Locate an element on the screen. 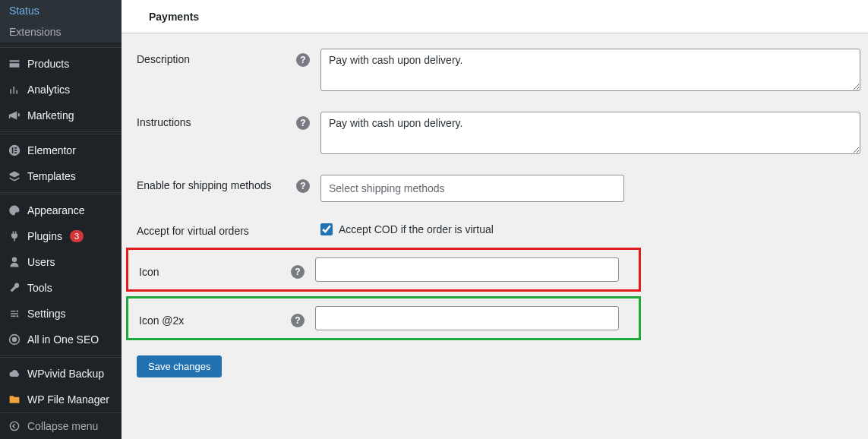 The image size is (868, 439). row-instructions: Instructions ? is located at coordinates (495, 134).